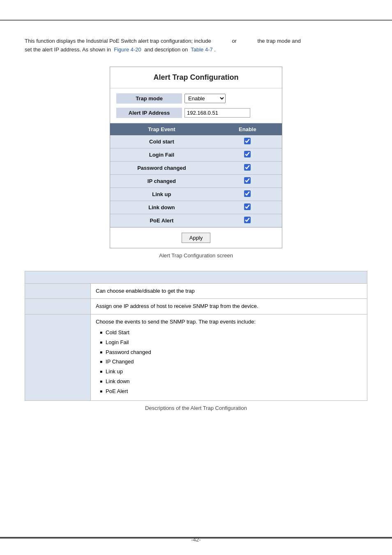  Describe the element at coordinates (234, 41) in the screenshot. I see `intro-text-or: or` at that location.